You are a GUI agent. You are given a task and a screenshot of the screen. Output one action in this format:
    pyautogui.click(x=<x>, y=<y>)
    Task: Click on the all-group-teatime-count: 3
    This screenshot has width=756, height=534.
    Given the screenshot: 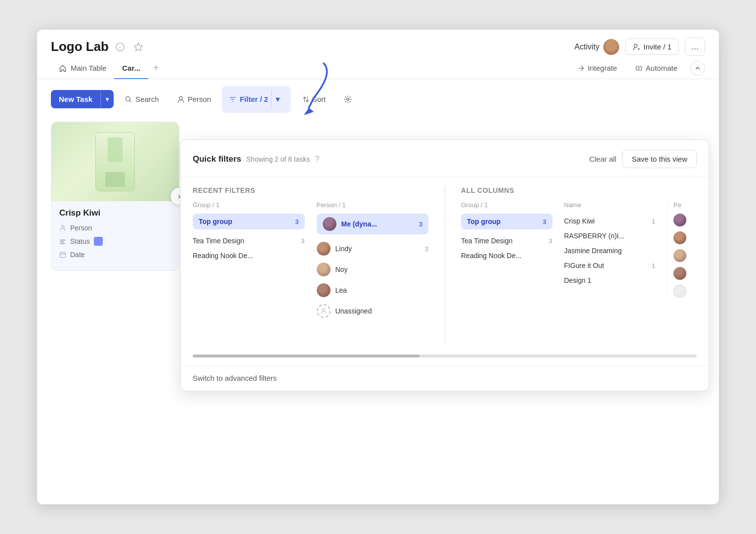 What is the action you would take?
    pyautogui.click(x=550, y=241)
    